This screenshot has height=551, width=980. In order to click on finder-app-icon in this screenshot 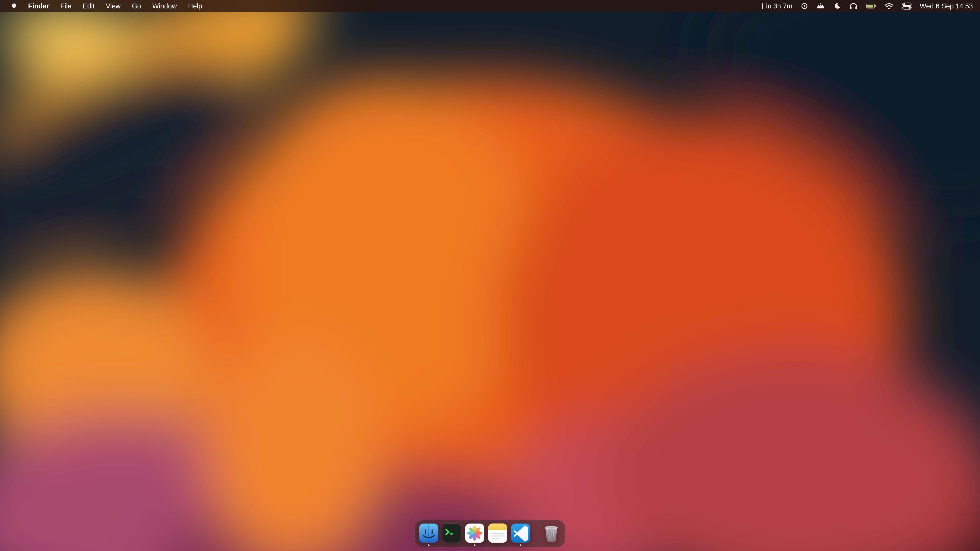, I will do `click(429, 533)`.